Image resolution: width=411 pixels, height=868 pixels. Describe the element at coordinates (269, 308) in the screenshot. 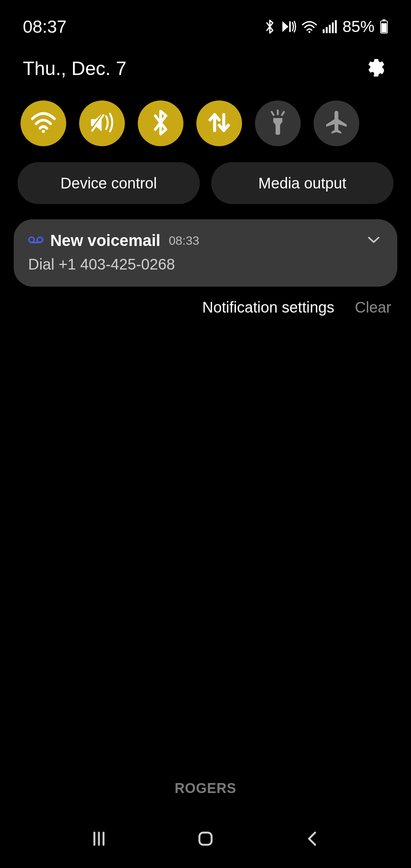

I see `notification-settings-button: Notification settings` at that location.